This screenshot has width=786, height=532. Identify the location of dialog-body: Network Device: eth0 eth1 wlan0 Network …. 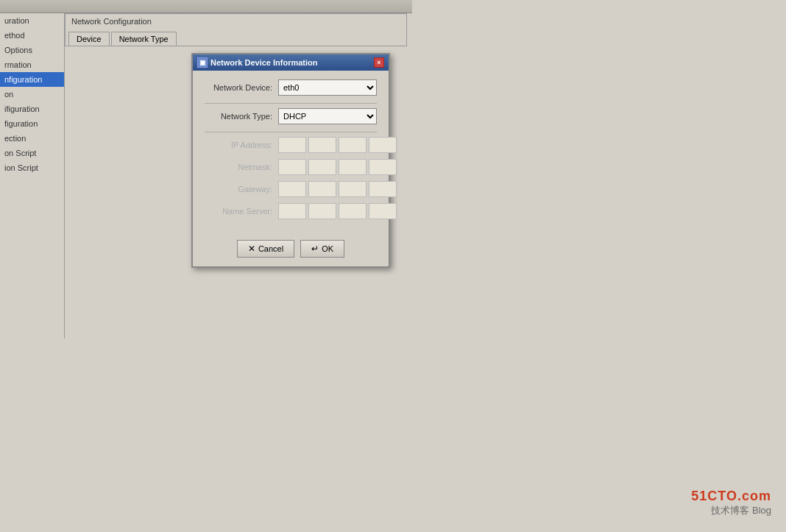
(291, 152).